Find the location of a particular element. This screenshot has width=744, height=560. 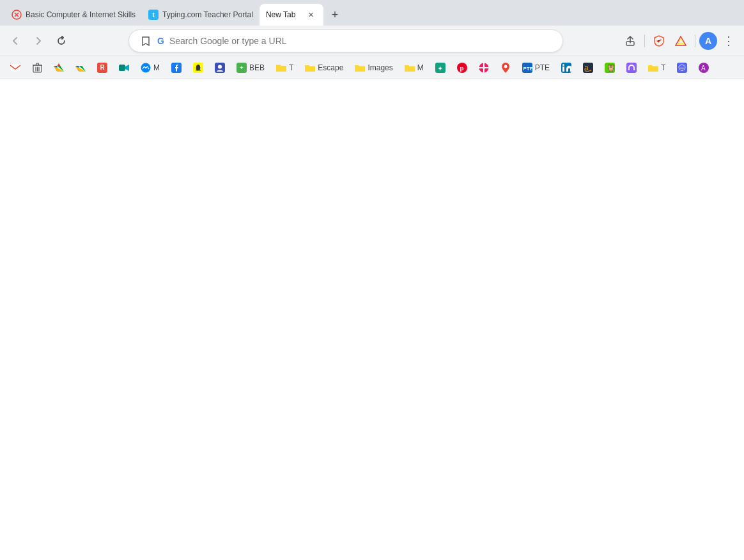

duolingo-icon: 🦉 is located at coordinates (610, 68).